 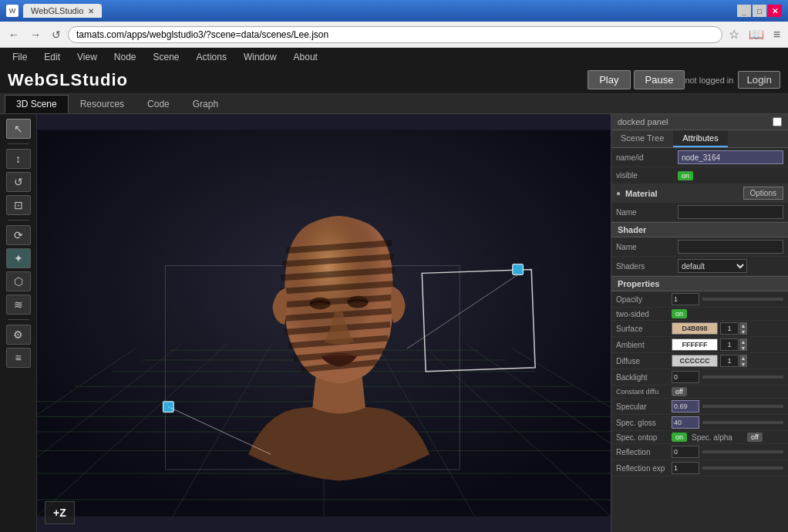 I want to click on login-area: not logged in Login, so click(x=732, y=80).